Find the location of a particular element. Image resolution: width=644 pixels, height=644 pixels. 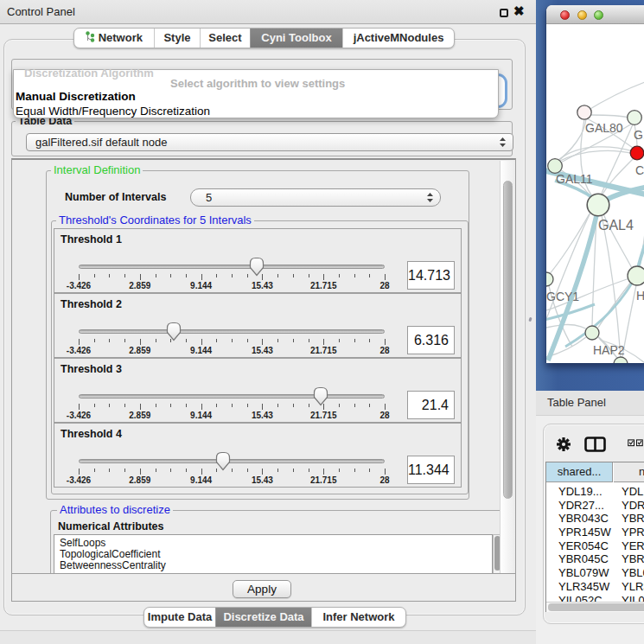

svg-text: GAL11 is located at coordinates (574, 179).